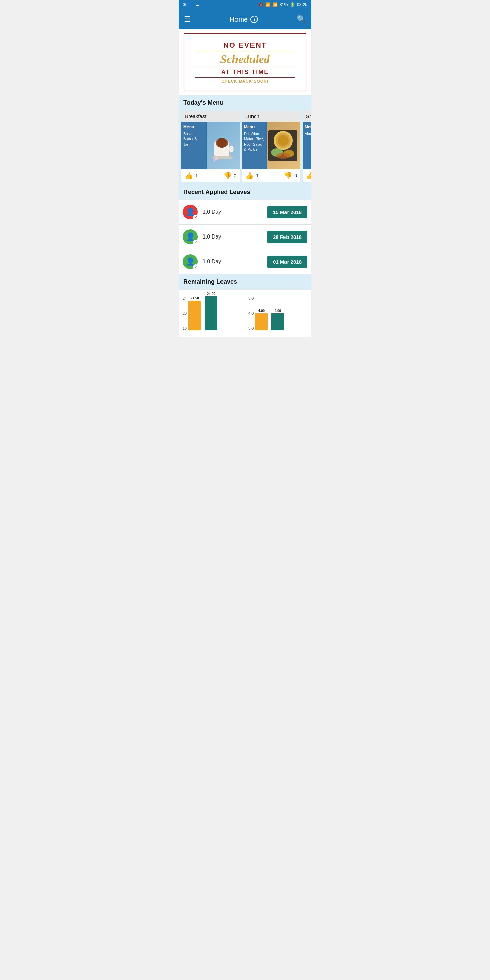 This screenshot has width=490, height=980. I want to click on person-icon-3: 👤, so click(190, 262).